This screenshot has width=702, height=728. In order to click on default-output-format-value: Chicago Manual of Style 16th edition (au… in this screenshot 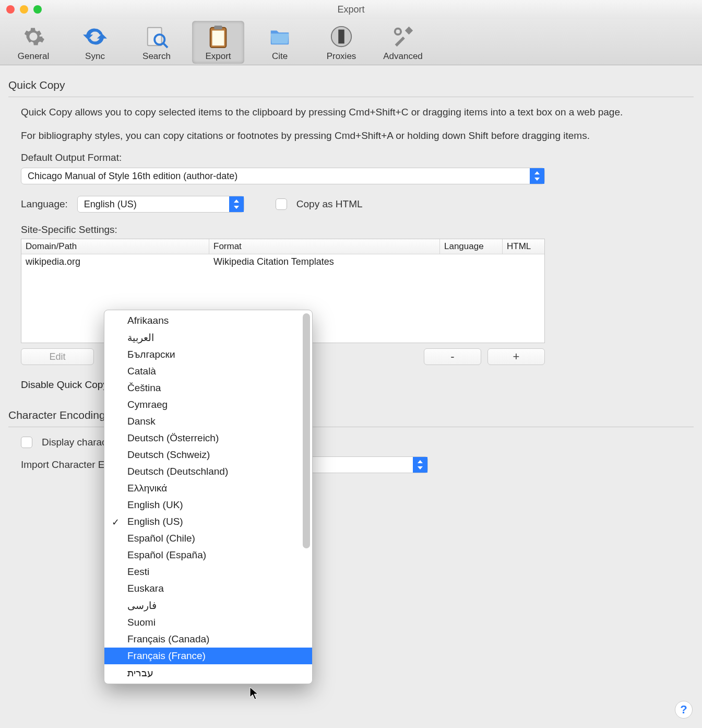, I will do `click(133, 177)`.